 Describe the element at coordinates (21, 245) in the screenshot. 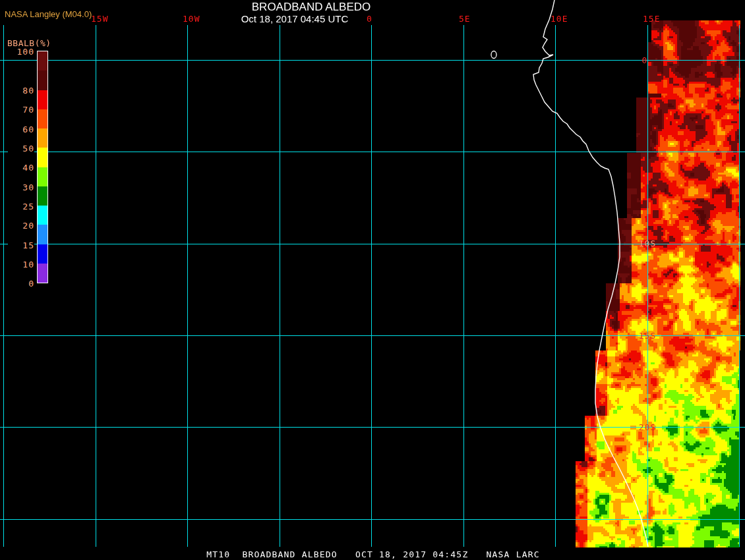

I see `legend-tick-label: 15` at that location.